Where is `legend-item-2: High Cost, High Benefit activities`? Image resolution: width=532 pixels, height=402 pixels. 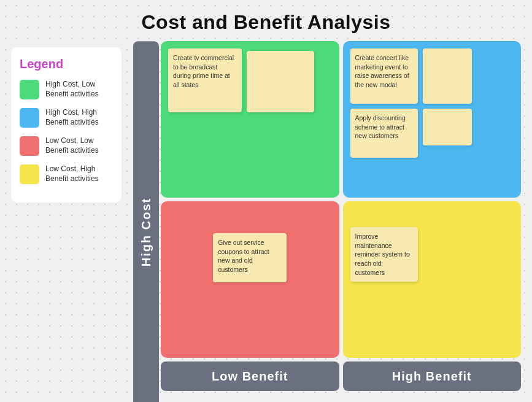
legend-item-2: High Cost, High Benefit activities is located at coordinates (66, 118).